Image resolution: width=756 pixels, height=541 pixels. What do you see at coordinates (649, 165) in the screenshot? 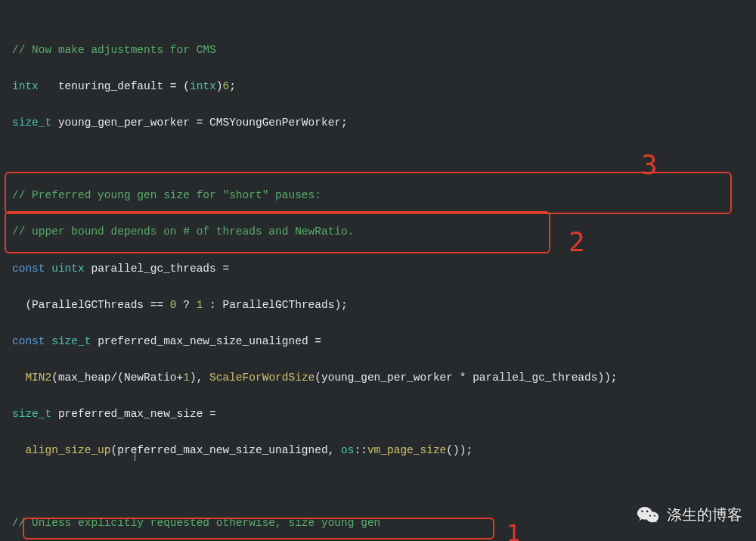
I see `annotation-3: 3` at bounding box center [649, 165].